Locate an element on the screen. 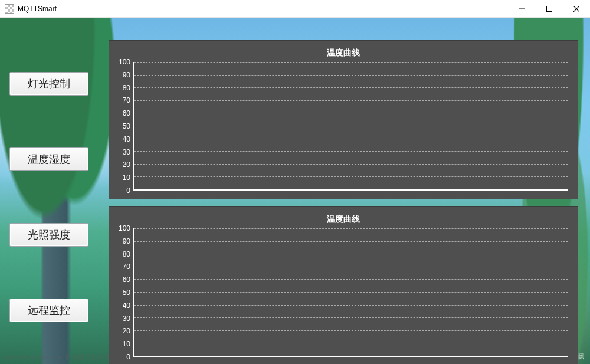 This screenshot has height=364, width=590. sidebar-button-label: 温度湿度 is located at coordinates (49, 159).